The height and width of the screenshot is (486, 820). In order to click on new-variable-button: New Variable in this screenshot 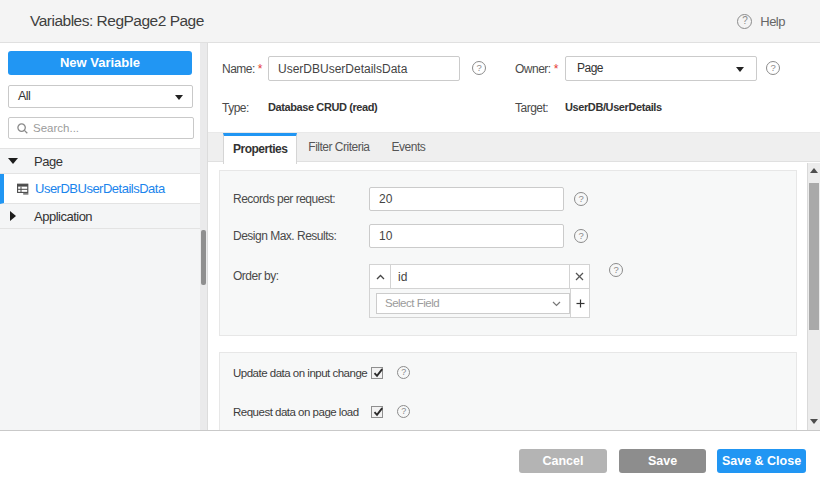, I will do `click(100, 63)`.